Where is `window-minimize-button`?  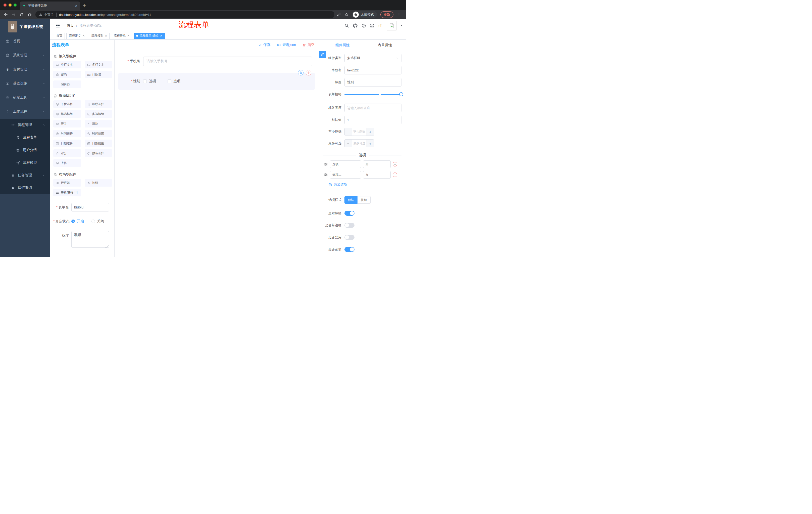
window-minimize-button is located at coordinates (10, 5).